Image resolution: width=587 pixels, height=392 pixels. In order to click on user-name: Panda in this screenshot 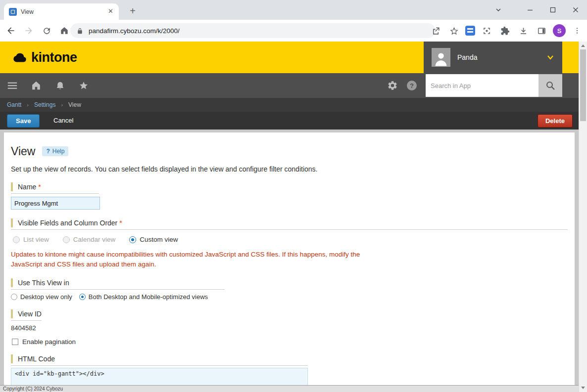, I will do `click(467, 57)`.